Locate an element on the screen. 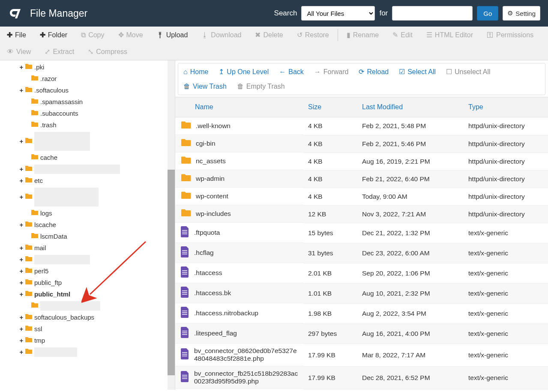  table-row: nc_assets4 KBAug 16, 2019, 2:21 PMhttpd/… is located at coordinates (362, 161).